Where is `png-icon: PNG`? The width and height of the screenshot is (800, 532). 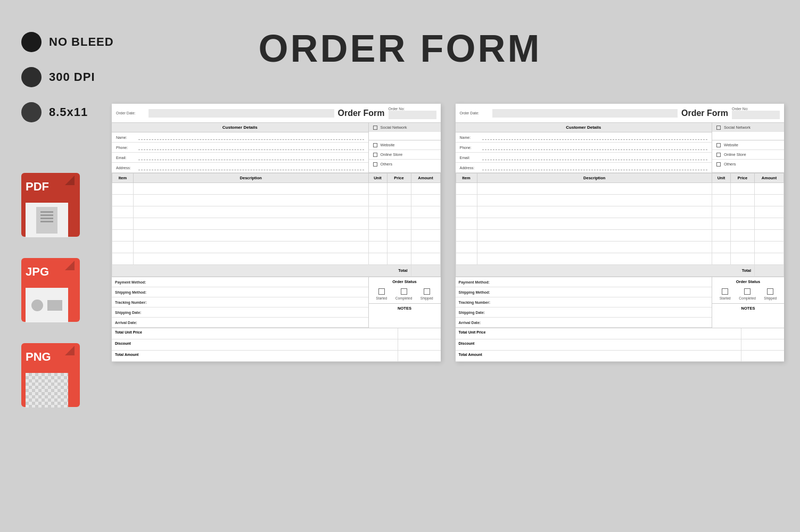 png-icon: PNG is located at coordinates (51, 375).